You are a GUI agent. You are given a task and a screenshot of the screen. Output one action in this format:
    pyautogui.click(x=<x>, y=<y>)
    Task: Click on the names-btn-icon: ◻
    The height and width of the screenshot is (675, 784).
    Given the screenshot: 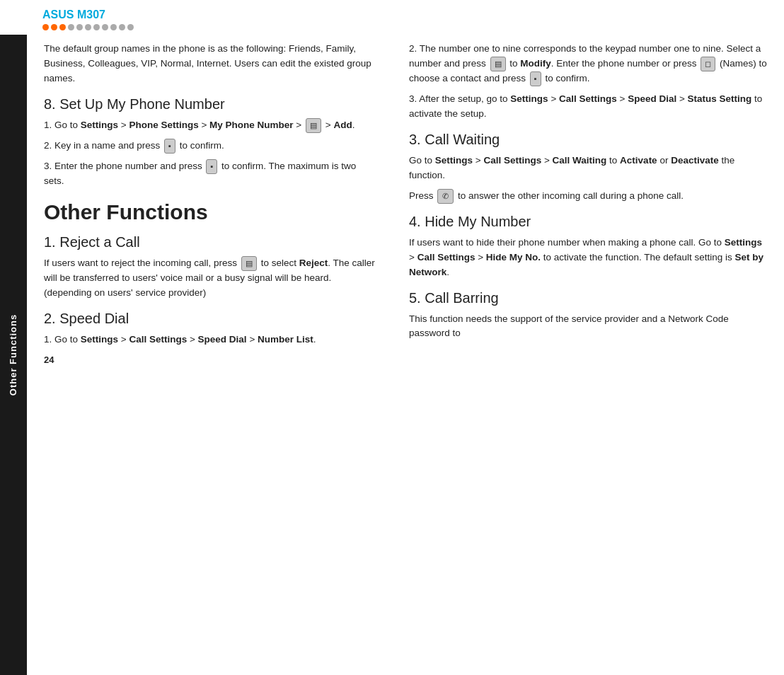 What is the action you would take?
    pyautogui.click(x=708, y=64)
    